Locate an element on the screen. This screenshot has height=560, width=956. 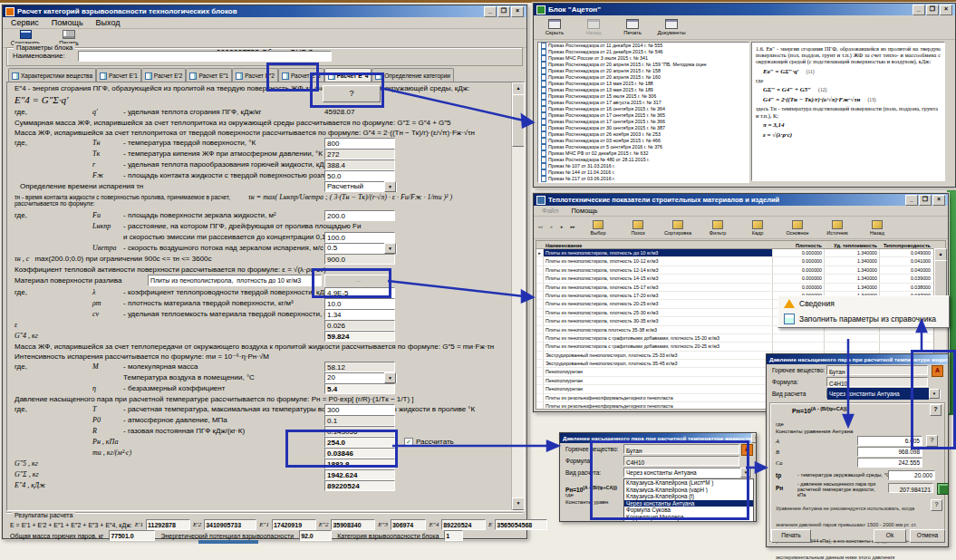
scroll-thumb is located at coordinates (518, 121).